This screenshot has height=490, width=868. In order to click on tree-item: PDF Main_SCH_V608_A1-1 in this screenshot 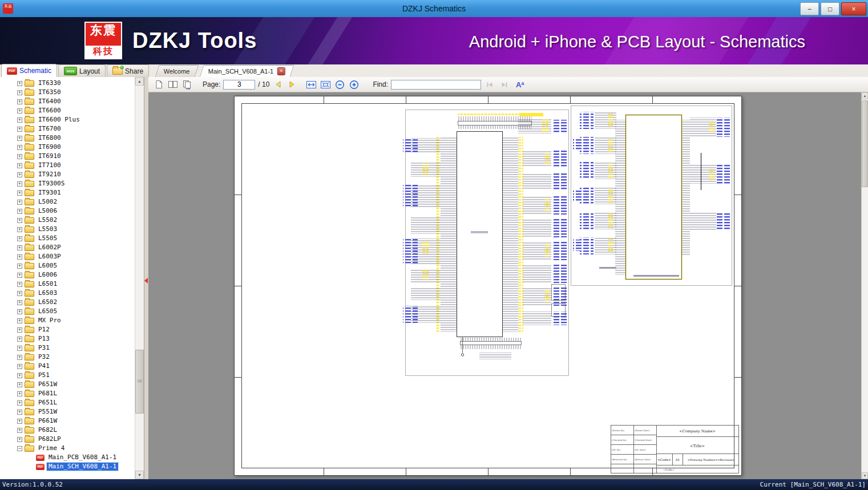, I will do `click(67, 467)`.